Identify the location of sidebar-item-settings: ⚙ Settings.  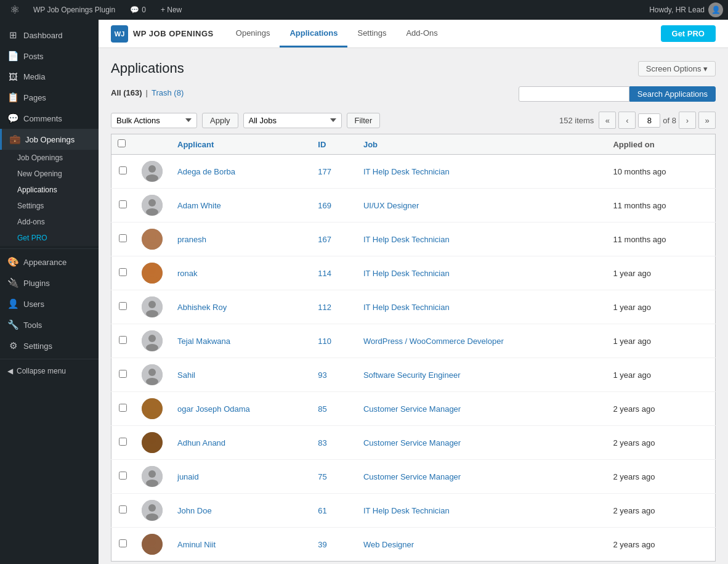
(49, 346).